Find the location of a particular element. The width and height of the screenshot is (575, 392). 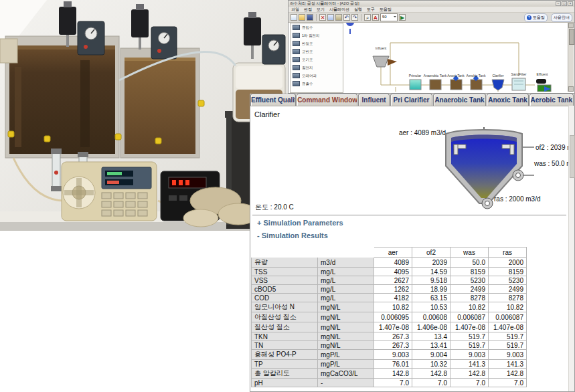

cell: 14.59 is located at coordinates (431, 272).